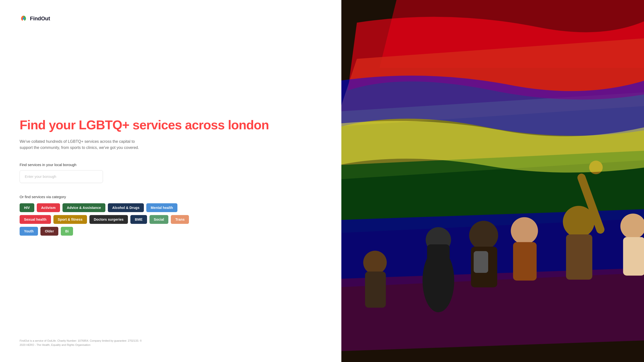 This screenshot has width=644, height=362. I want to click on hero-title: Find your LGBTQ+ services across london, so click(170, 125).